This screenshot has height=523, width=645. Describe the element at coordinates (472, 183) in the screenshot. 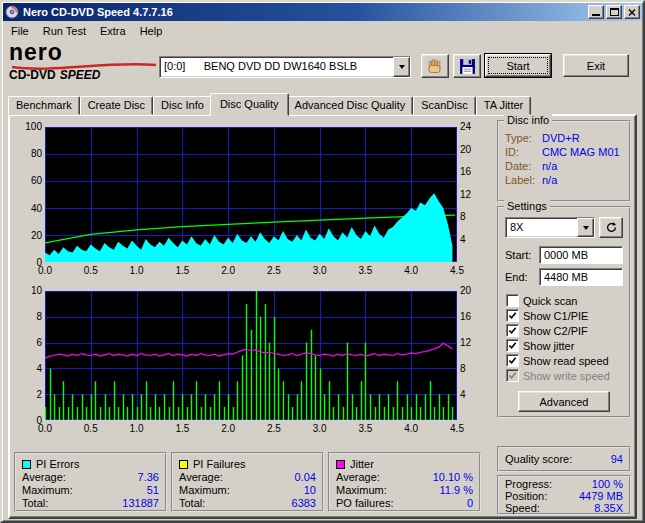

I see `top-chart-right-axis: 24 20 16 12 8 4` at that location.